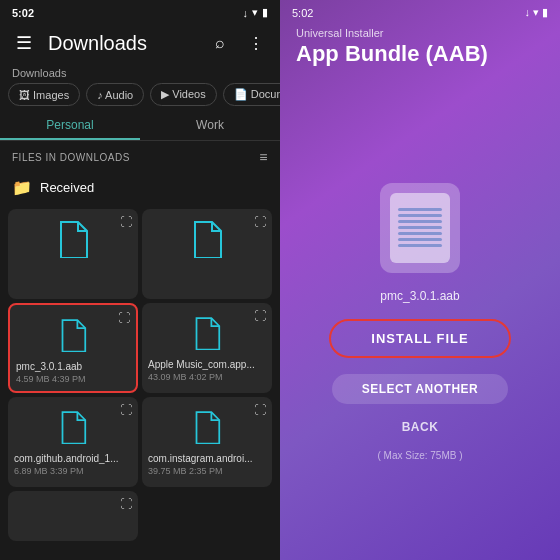 This screenshot has width=560, height=560. Describe the element at coordinates (207, 348) in the screenshot. I see `file-card-applemusic: ⛶ Apple Music_com.app... 43.09 MB 4:02 P…` at that location.